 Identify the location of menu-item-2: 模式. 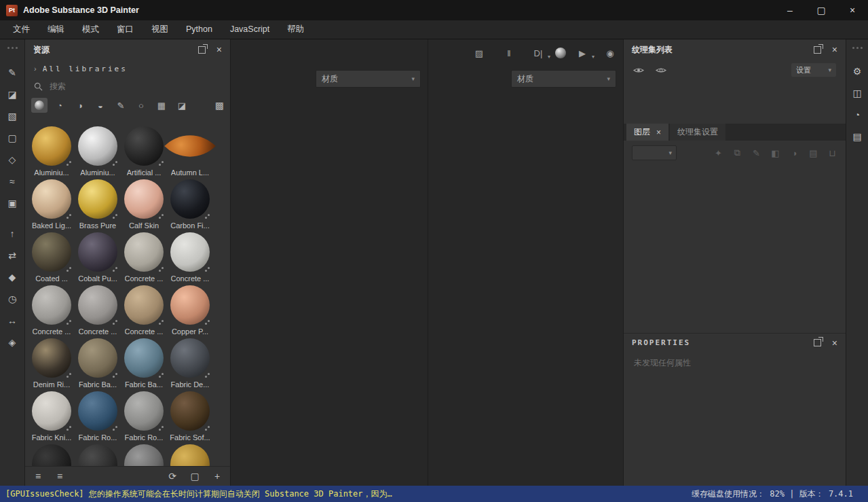
(91, 30).